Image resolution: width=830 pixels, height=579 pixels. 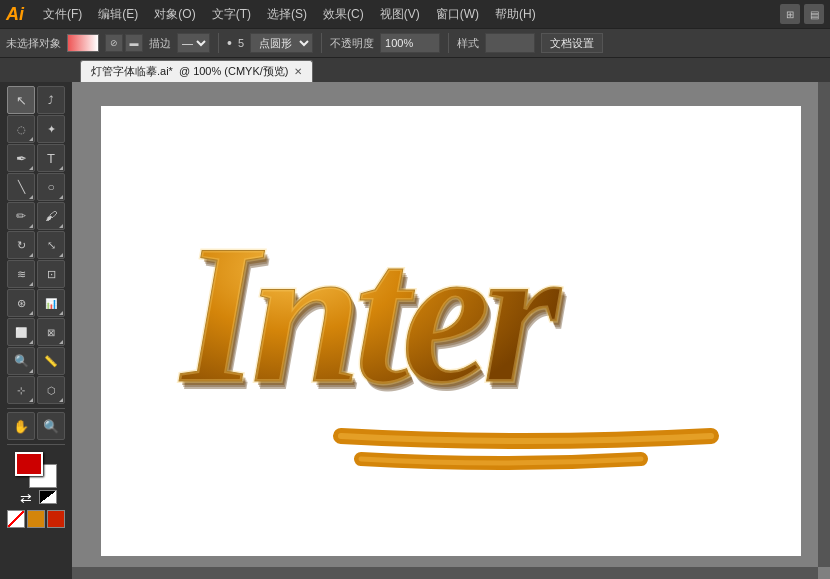 I want to click on pencil-tool-button: ✏, so click(x=21, y=216).